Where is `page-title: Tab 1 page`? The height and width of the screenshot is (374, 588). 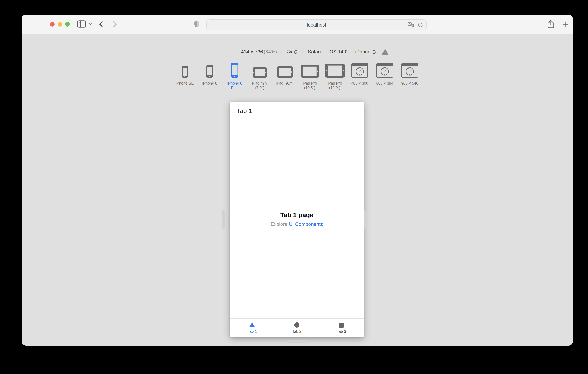
page-title: Tab 1 page is located at coordinates (297, 215).